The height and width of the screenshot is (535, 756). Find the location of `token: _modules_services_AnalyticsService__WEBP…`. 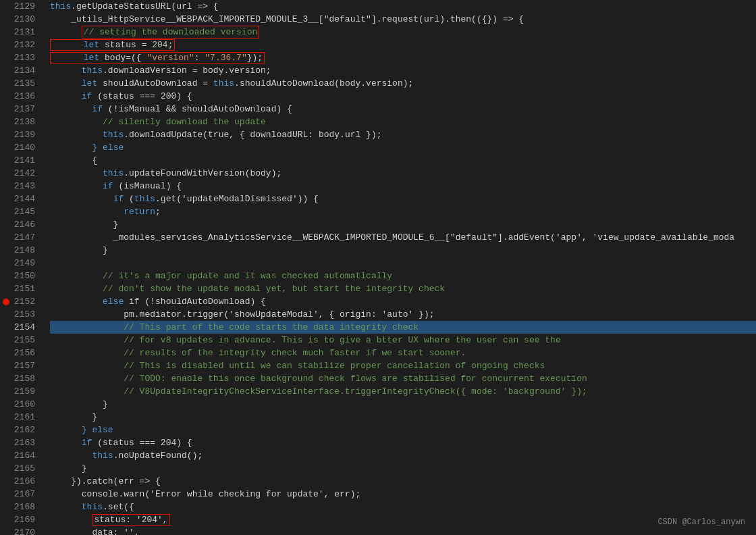

token: _modules_services_AnalyticsService__WEBP… is located at coordinates (392, 238).